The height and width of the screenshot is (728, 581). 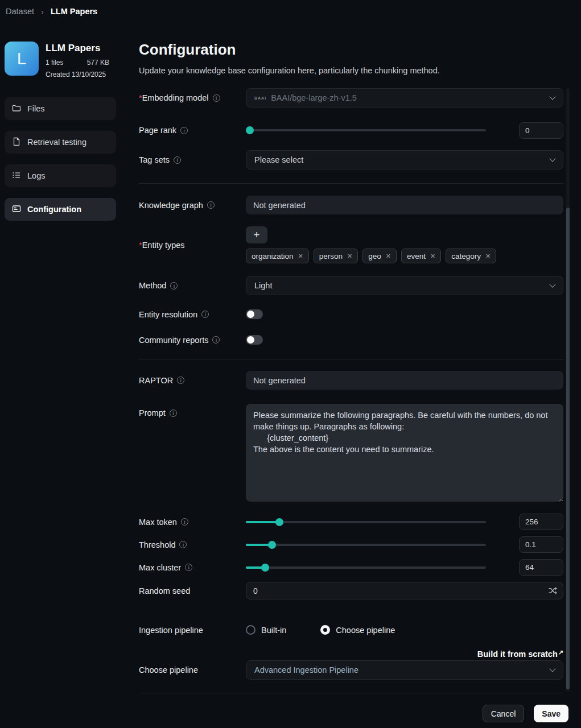 What do you see at coordinates (405, 205) in the screenshot?
I see `knowledge-graph-status: Not generated` at bounding box center [405, 205].